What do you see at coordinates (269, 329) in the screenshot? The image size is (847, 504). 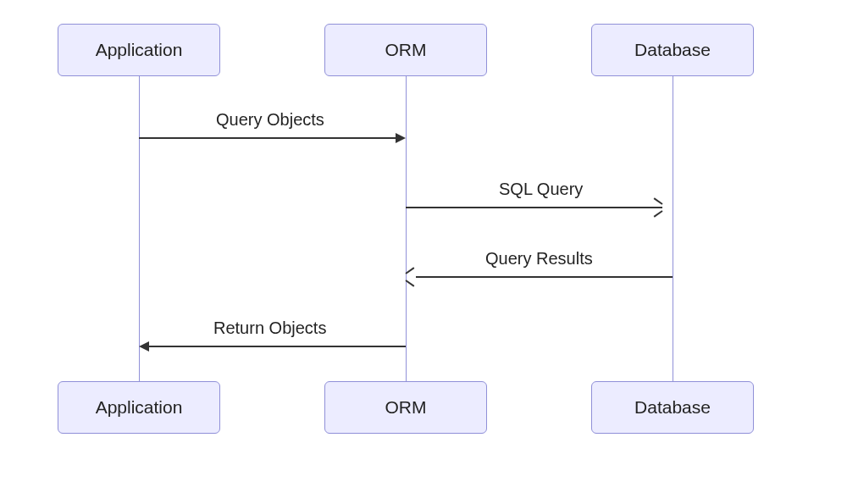 I see `message-label-return-objects: Return Objects` at bounding box center [269, 329].